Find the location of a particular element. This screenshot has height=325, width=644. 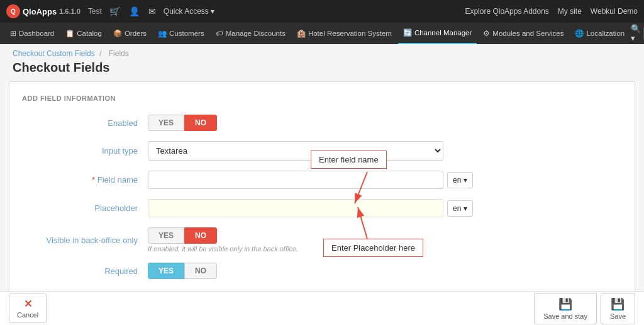

user-icon: 👤 is located at coordinates (135, 11).